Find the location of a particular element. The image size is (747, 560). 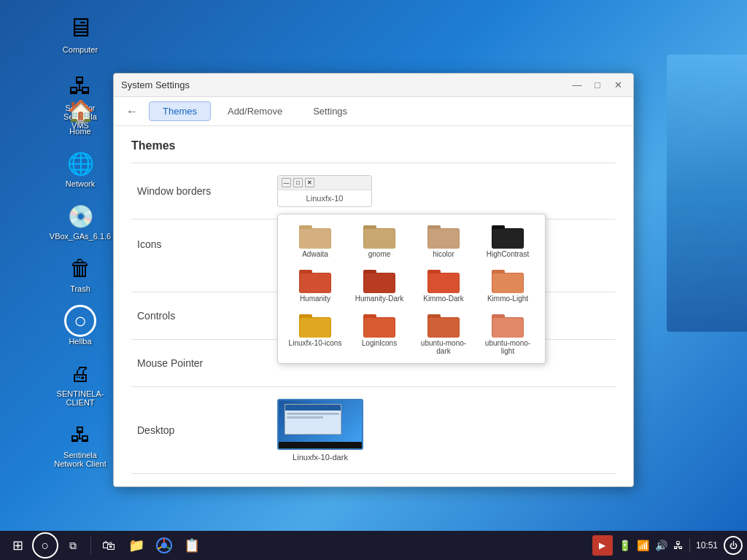

desktop-preview-window-mock is located at coordinates (313, 419).